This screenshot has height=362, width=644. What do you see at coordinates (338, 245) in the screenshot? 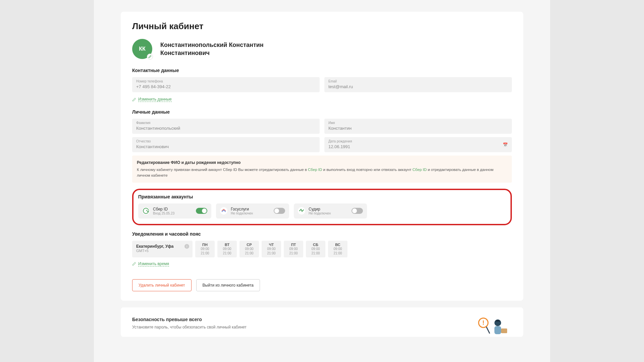
I see `day-name: ВС` at bounding box center [338, 245].